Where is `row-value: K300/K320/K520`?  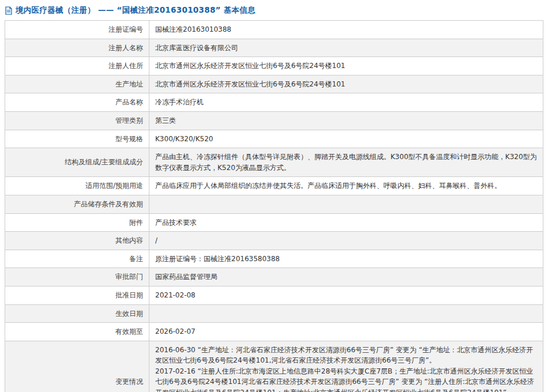
row-value: K300/K320/K520 is located at coordinates (346, 139).